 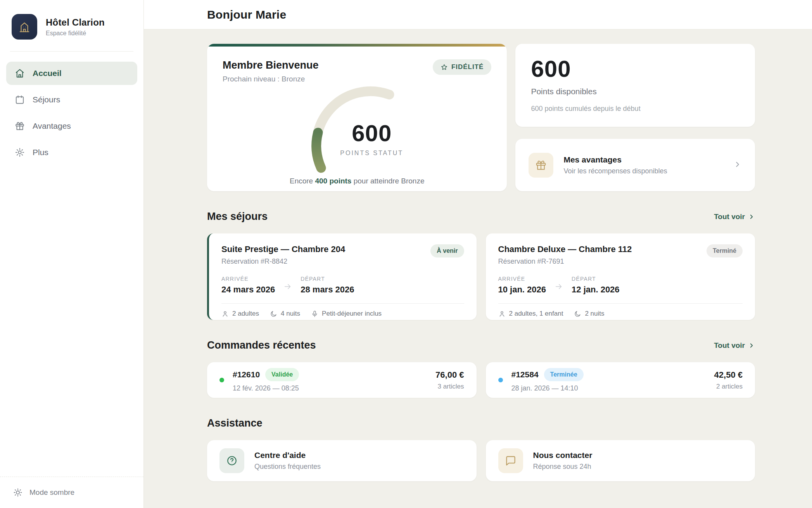 What do you see at coordinates (468, 67) in the screenshot?
I see `fidelity-badge-label: FIDÉLITÉ` at bounding box center [468, 67].